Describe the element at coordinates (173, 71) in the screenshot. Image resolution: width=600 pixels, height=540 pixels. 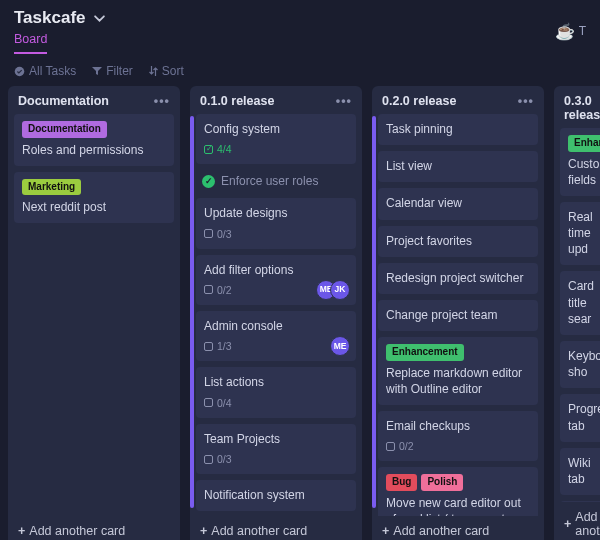
I see `sort-label: Sort` at that location.